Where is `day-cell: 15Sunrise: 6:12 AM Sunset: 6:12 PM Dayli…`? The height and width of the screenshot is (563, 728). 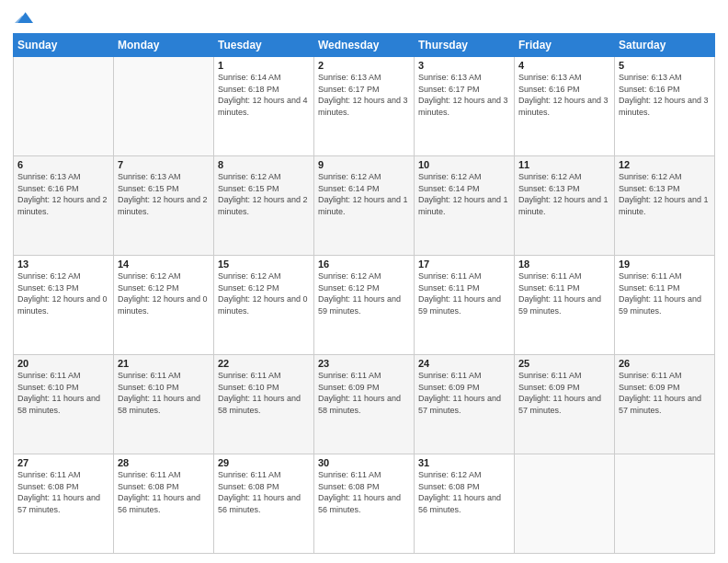
day-cell: 15Sunrise: 6:12 AM Sunset: 6:12 PM Dayli… is located at coordinates (265, 305).